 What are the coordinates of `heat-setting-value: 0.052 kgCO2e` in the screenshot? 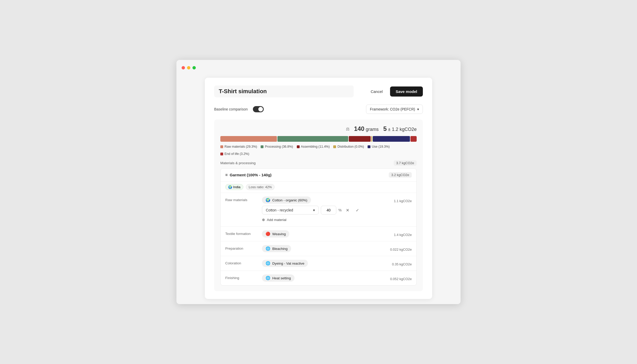 It's located at (400, 278).